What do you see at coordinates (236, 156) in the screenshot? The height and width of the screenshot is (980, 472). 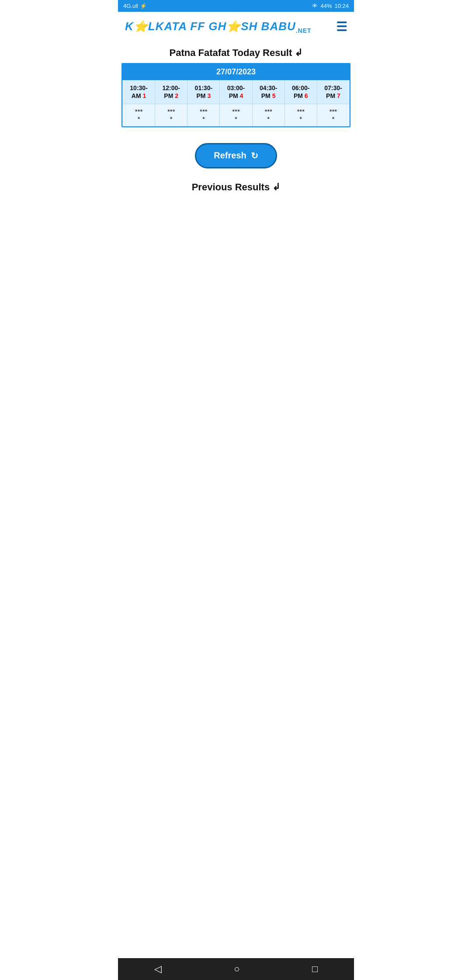 I see `refresh-button: Refresh ↻` at bounding box center [236, 156].